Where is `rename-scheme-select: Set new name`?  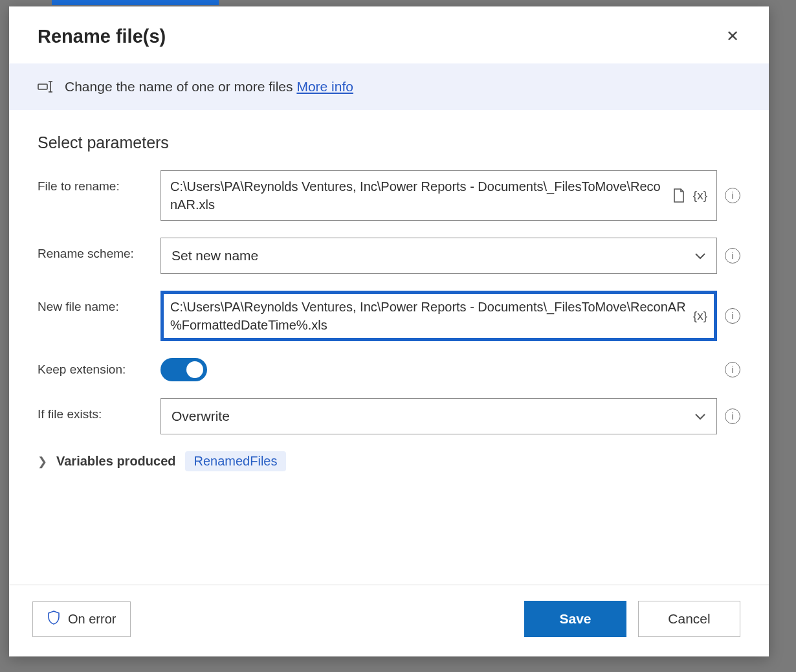 rename-scheme-select: Set new name is located at coordinates (439, 256).